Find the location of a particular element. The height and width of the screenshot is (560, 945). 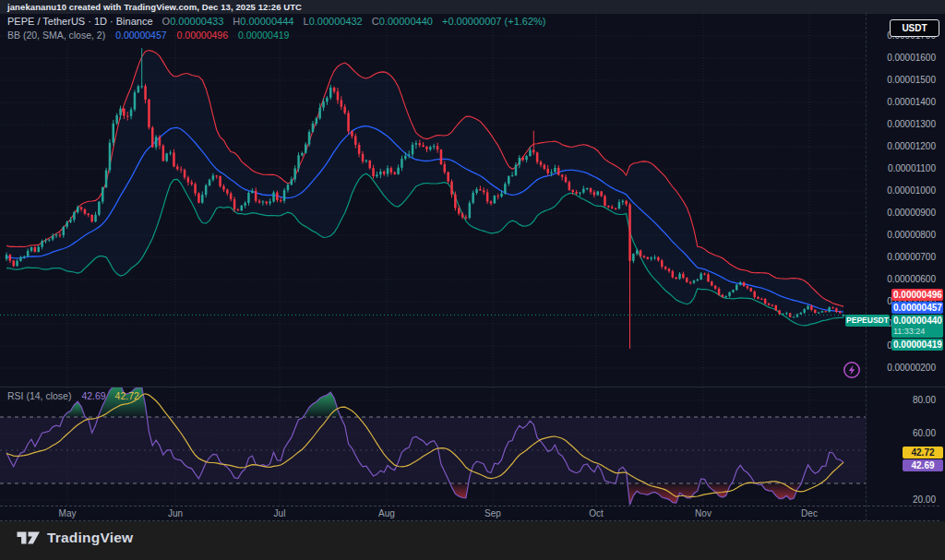

price-scale-separator is located at coordinates (866, 268).